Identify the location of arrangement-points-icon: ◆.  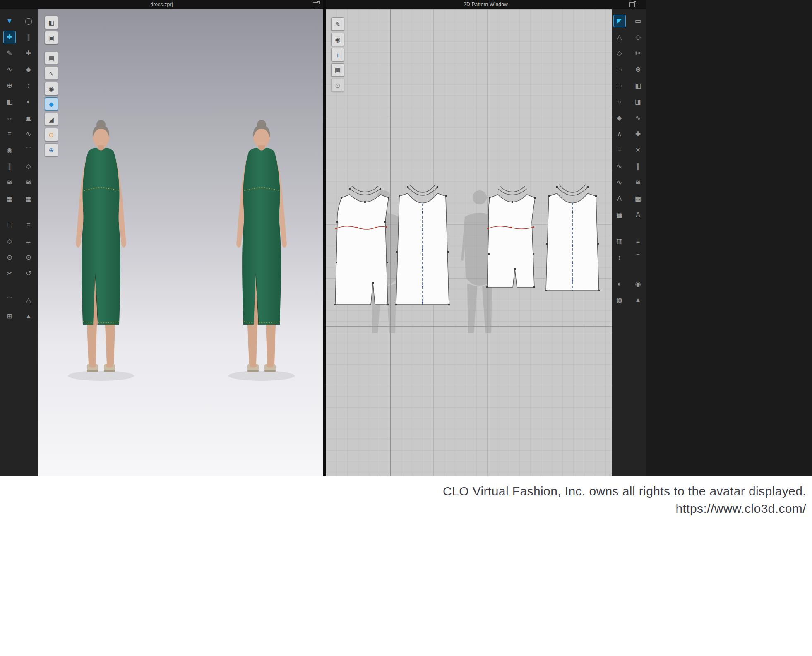
(29, 70).